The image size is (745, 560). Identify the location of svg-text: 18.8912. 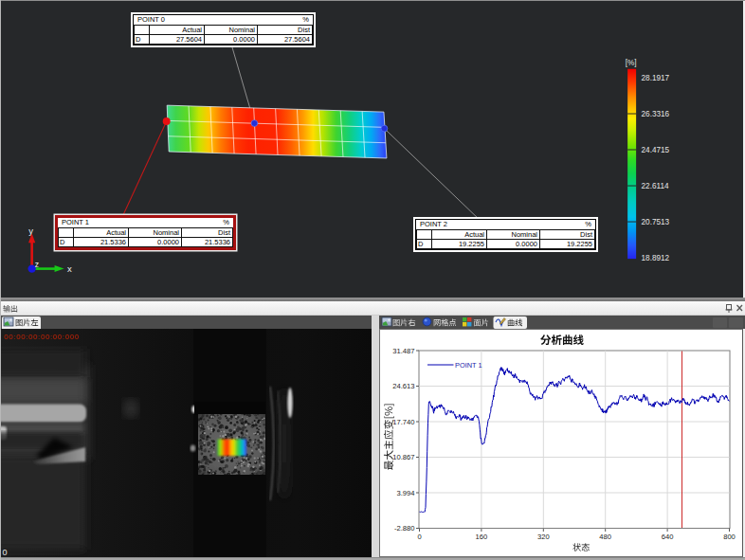
(656, 258).